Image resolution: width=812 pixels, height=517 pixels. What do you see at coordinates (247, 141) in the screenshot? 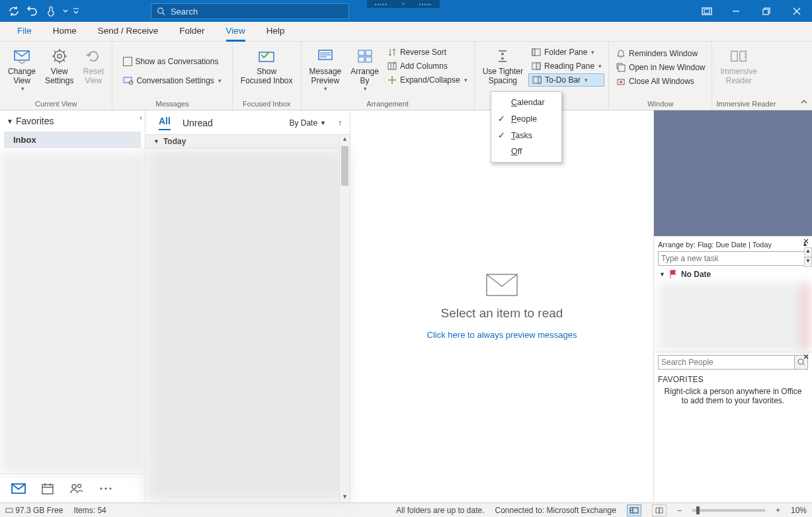
I see `group-today: ▼Today` at bounding box center [247, 141].